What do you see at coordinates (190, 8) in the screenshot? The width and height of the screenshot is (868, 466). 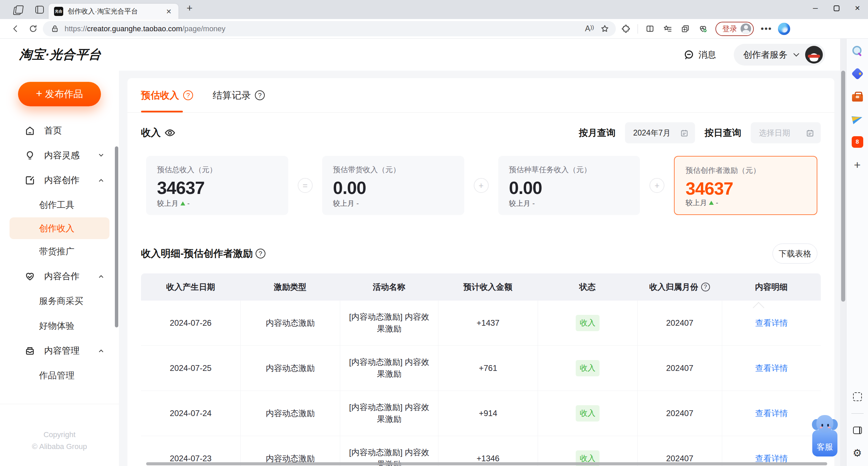 I see `new-tab-button: +` at bounding box center [190, 8].